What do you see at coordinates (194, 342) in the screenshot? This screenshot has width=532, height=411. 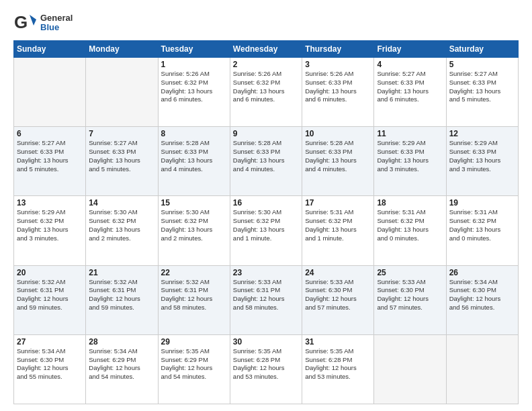 I see `day-number: 29` at bounding box center [194, 342].